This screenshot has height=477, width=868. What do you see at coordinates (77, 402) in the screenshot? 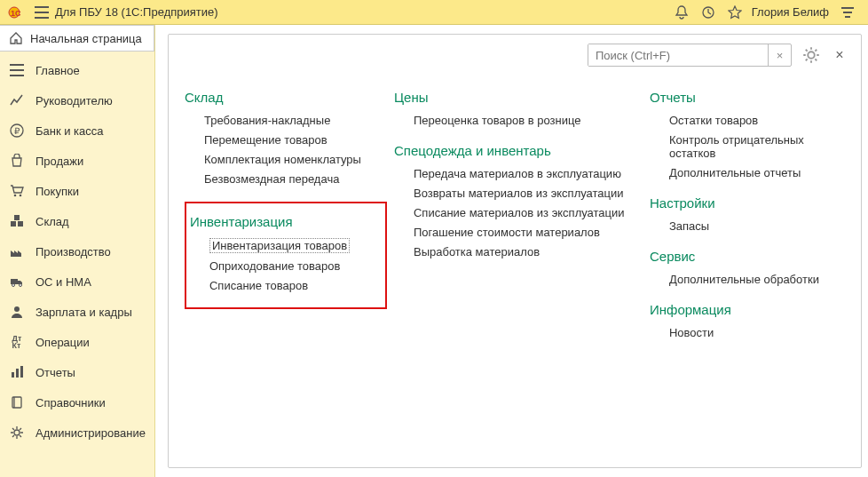
I see `sidebar-item-directories: Справочники` at bounding box center [77, 402].